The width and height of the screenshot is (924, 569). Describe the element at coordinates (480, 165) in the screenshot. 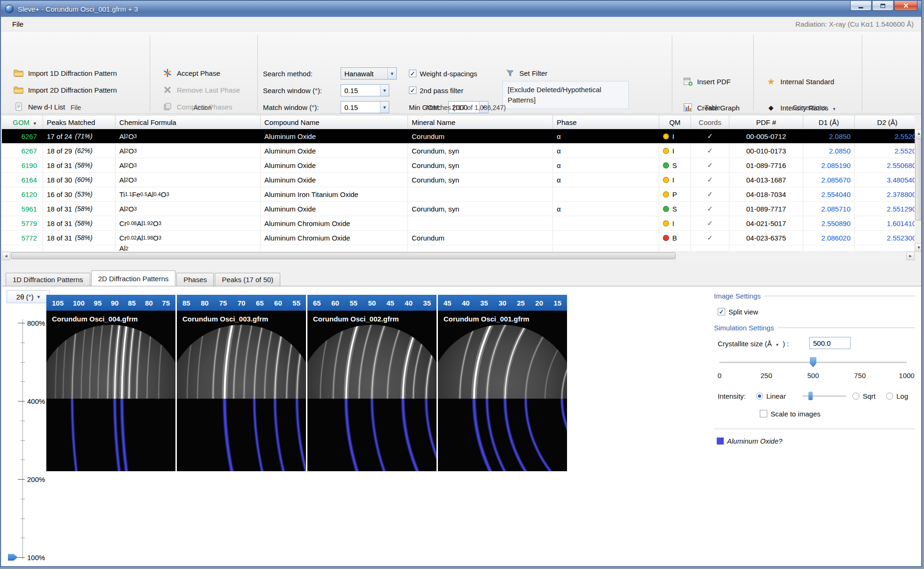

I see `cell-mineral-name: Corundum, syn` at that location.